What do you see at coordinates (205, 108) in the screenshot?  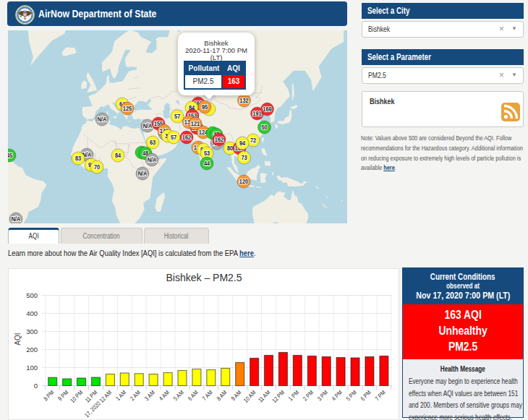 I see `svg-text: 95` at bounding box center [205, 108].